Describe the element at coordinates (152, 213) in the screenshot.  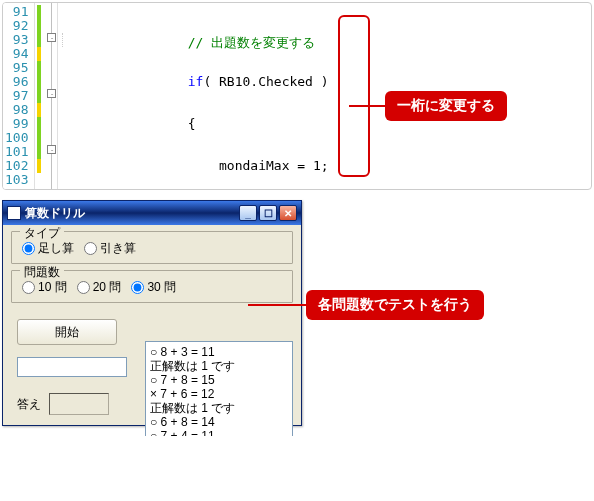
I see `titlebar: 算数ドリル _ ☐ ✕` at that location.